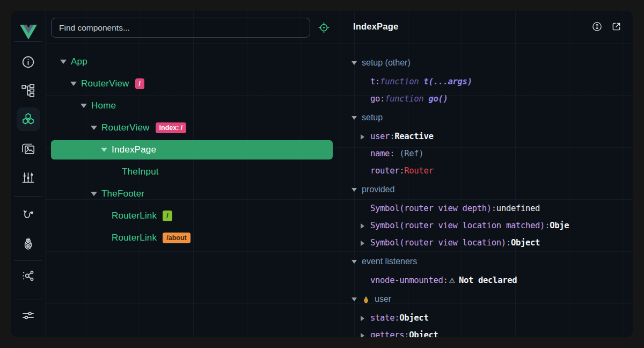 This screenshot has width=644, height=348. What do you see at coordinates (616, 26) in the screenshot?
I see `open-in-editor-icon` at bounding box center [616, 26].